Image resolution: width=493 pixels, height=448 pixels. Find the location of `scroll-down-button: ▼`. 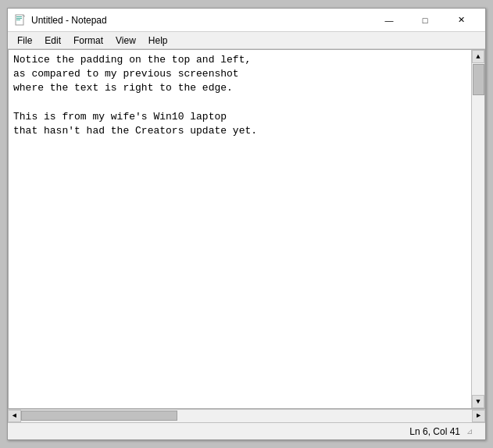

scroll-down-button: ▼ is located at coordinates (478, 401).